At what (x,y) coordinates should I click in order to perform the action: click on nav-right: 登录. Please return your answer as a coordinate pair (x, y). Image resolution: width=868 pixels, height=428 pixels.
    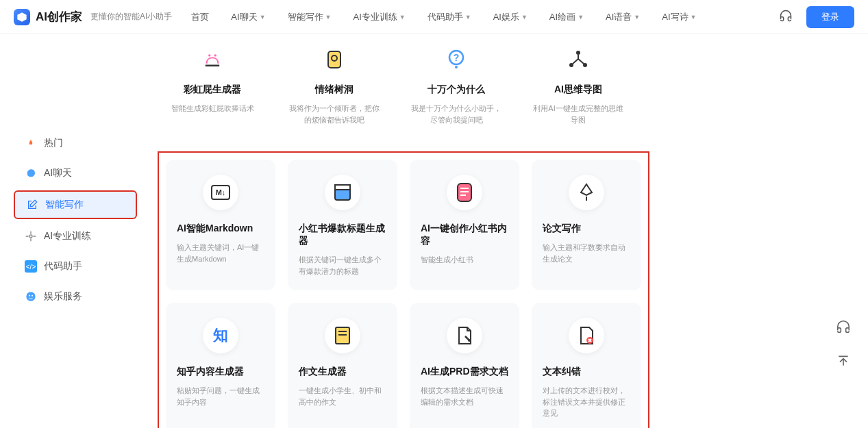
    Looking at the image, I should click on (817, 17).